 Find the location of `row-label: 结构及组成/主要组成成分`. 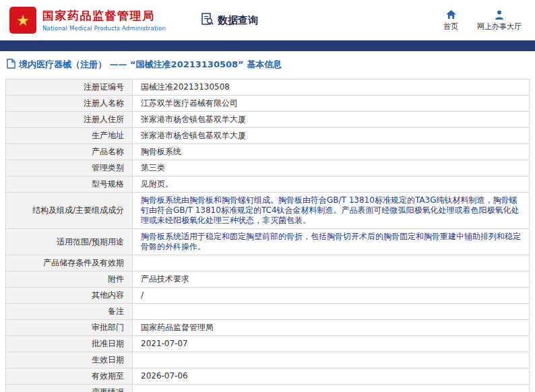

row-label: 结构及组成/主要组成成分 is located at coordinates (69, 211).